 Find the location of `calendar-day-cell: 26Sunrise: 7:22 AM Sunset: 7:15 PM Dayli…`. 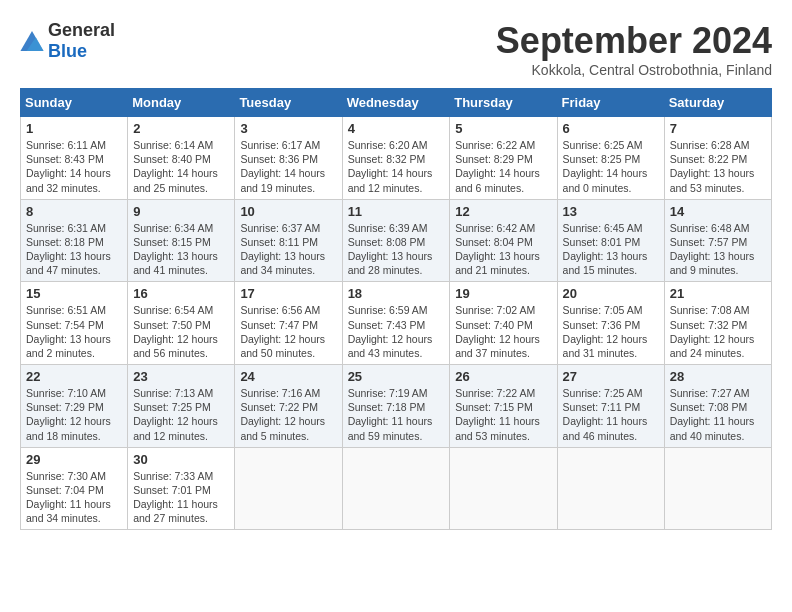

calendar-day-cell: 26Sunrise: 7:22 AM Sunset: 7:15 PM Dayli… is located at coordinates (504, 406).